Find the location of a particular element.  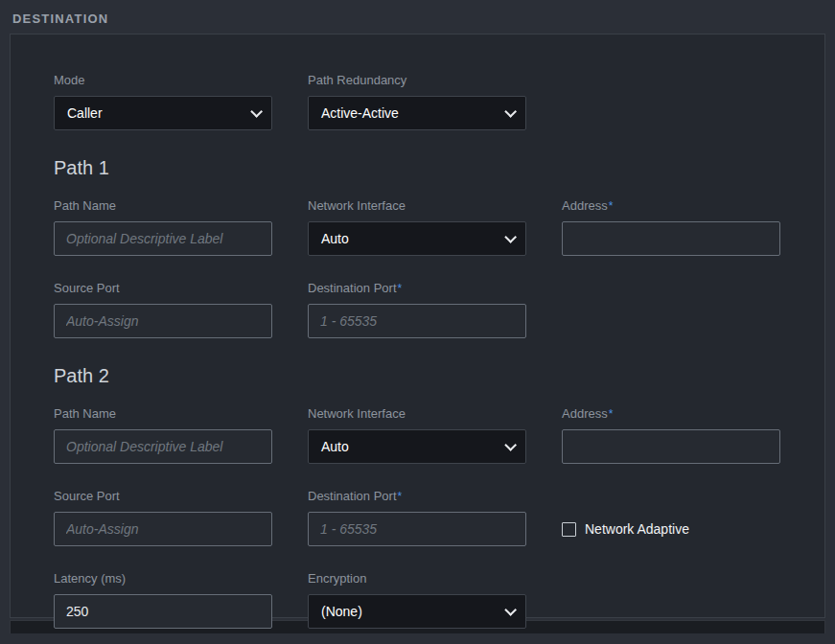

path1-path-name-label: Path Name is located at coordinates (163, 206).